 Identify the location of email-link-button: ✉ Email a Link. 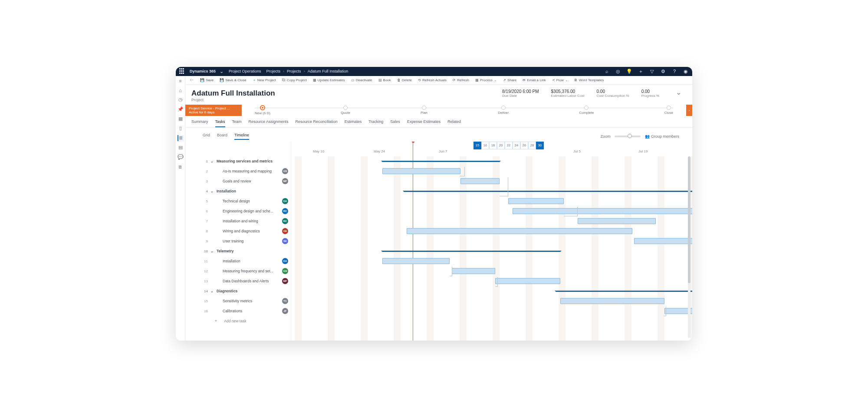
(534, 80).